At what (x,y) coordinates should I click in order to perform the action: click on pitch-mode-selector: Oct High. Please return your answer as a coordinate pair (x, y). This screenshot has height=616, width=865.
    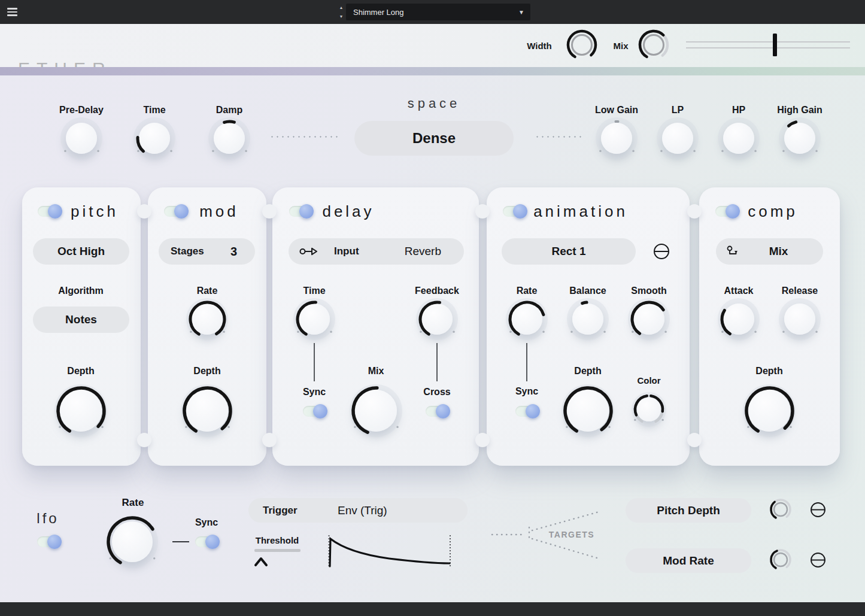
    Looking at the image, I should click on (81, 251).